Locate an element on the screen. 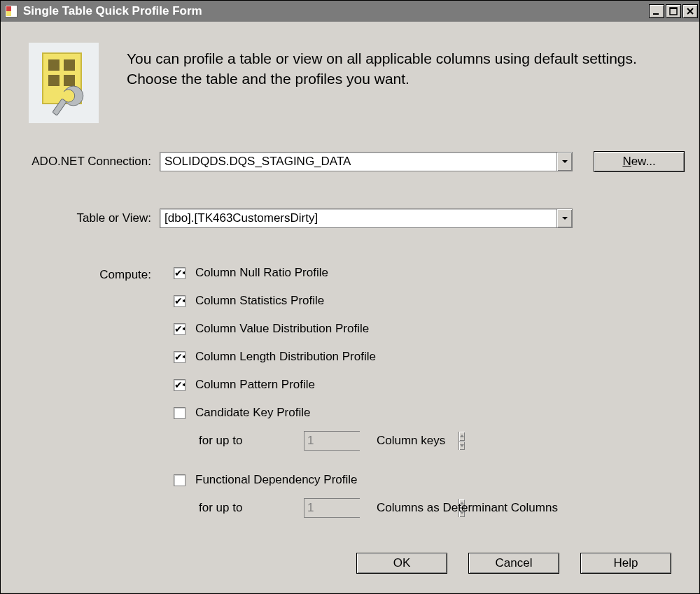 This screenshot has width=700, height=594. chk-value-dist: ✔ Column Value Distribution Profile is located at coordinates (365, 329).